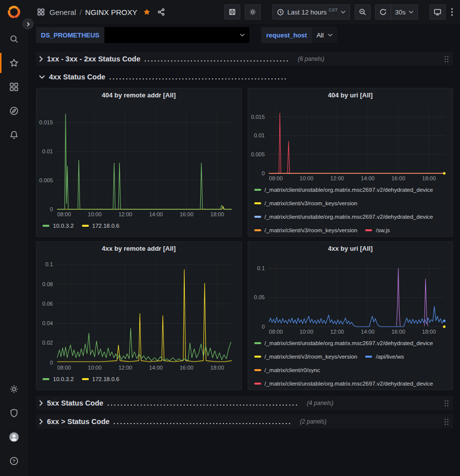 Image resolution: width=460 pixels, height=476 pixels. Describe the element at coordinates (325, 35) in the screenshot. I see `request-host-select: All` at that location.